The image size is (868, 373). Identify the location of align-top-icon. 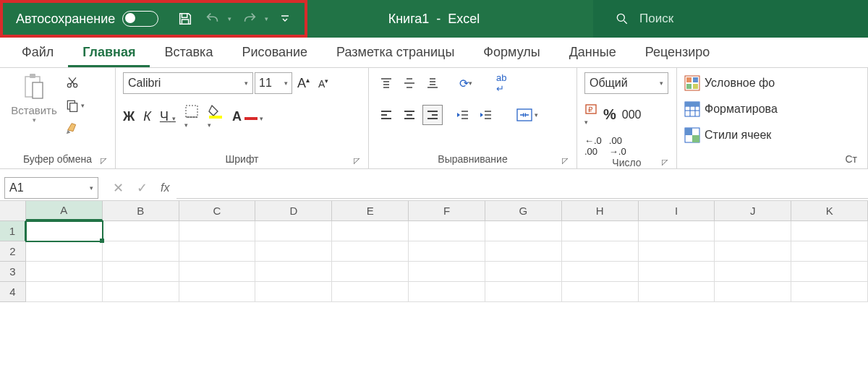
(386, 83).